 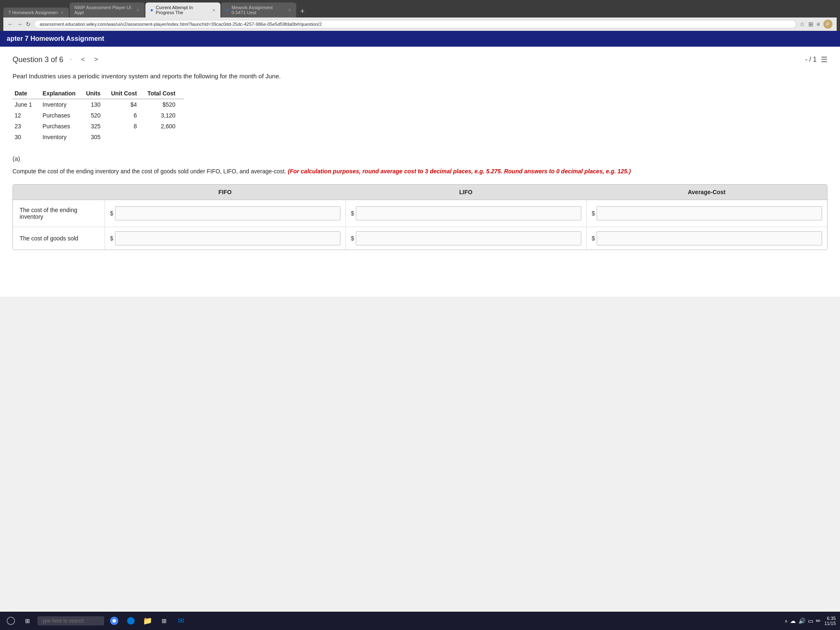 What do you see at coordinates (27, 115) in the screenshot?
I see `cell-date: 12` at bounding box center [27, 115].